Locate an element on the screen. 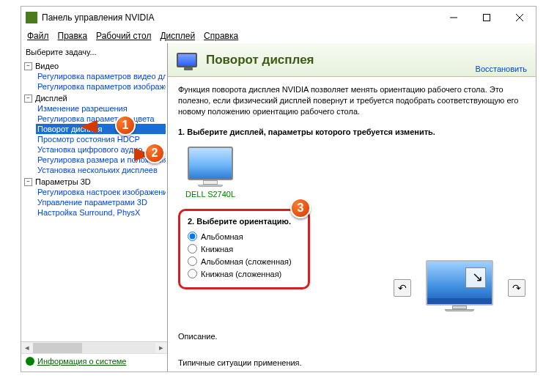  callout-badge-3: 3 is located at coordinates (300, 208).